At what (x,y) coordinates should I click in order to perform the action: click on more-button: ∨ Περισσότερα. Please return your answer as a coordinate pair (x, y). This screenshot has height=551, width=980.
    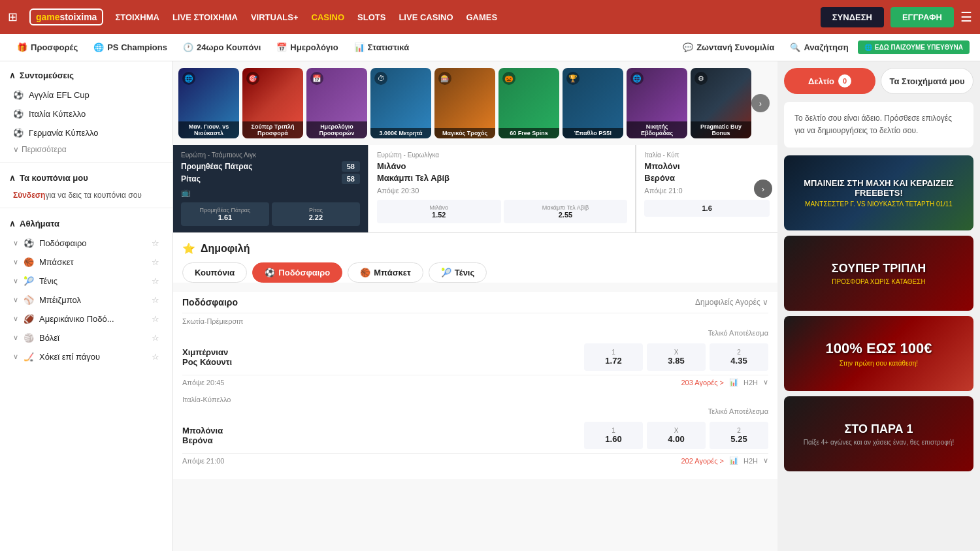
    Looking at the image, I should click on (86, 150).